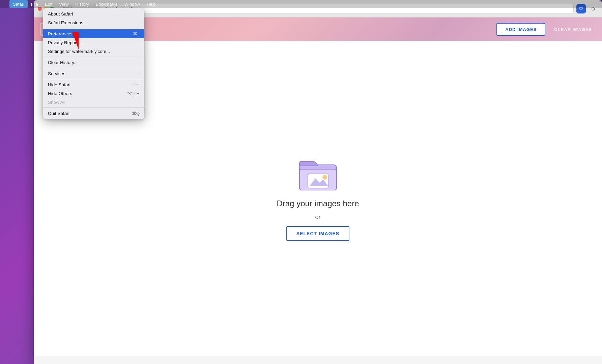 Image resolution: width=602 pixels, height=364 pixels. I want to click on menu-item-clear-history: Clear History..., so click(94, 62).